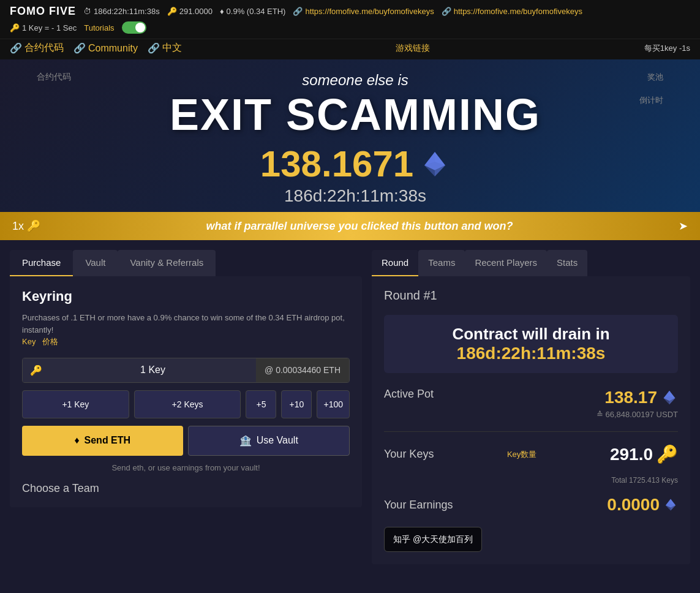  Describe the element at coordinates (165, 48) in the screenshot. I see `chinese-link: 🔗 中文` at that location.